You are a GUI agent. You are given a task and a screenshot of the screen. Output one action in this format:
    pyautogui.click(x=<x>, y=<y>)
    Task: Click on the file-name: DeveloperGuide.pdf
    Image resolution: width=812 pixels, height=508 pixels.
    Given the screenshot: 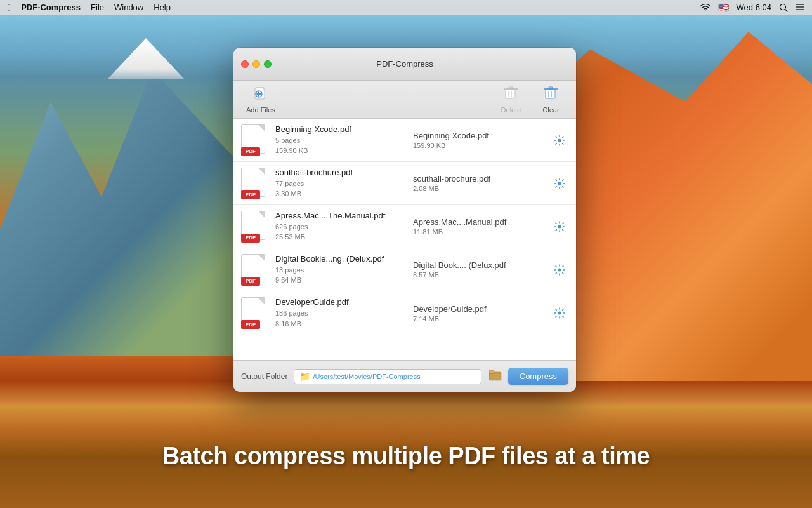 What is the action you would take?
    pyautogui.click(x=341, y=302)
    